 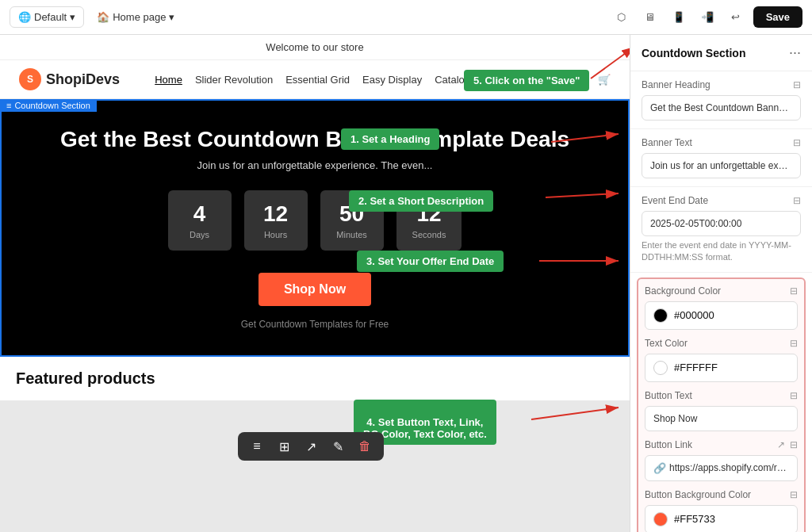 What do you see at coordinates (352, 220) in the screenshot?
I see `timer-minutes: 50 Minutes` at bounding box center [352, 220].